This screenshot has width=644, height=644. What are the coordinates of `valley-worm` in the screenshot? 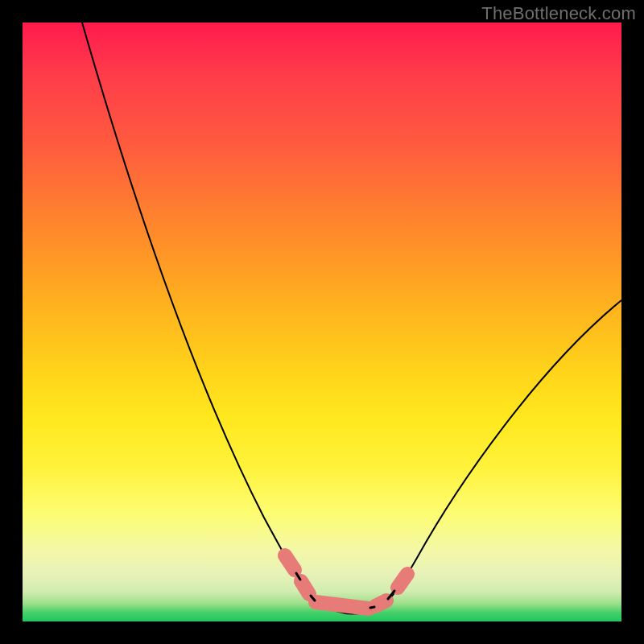 It's located at (346, 582).